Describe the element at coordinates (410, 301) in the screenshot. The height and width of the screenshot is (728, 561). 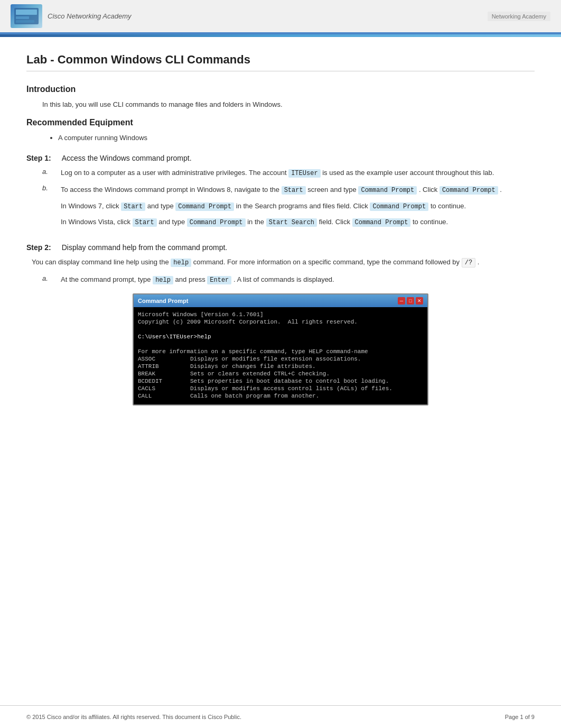
I see `cmd-controls: ─ □ ✕` at that location.